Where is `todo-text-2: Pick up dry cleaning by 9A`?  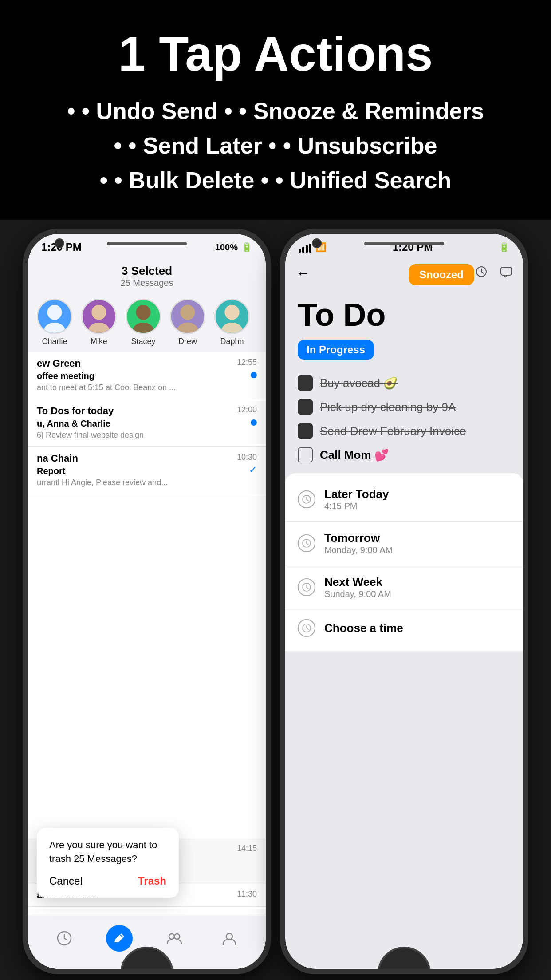 todo-text-2: Pick up dry cleaning by 9A is located at coordinates (388, 407).